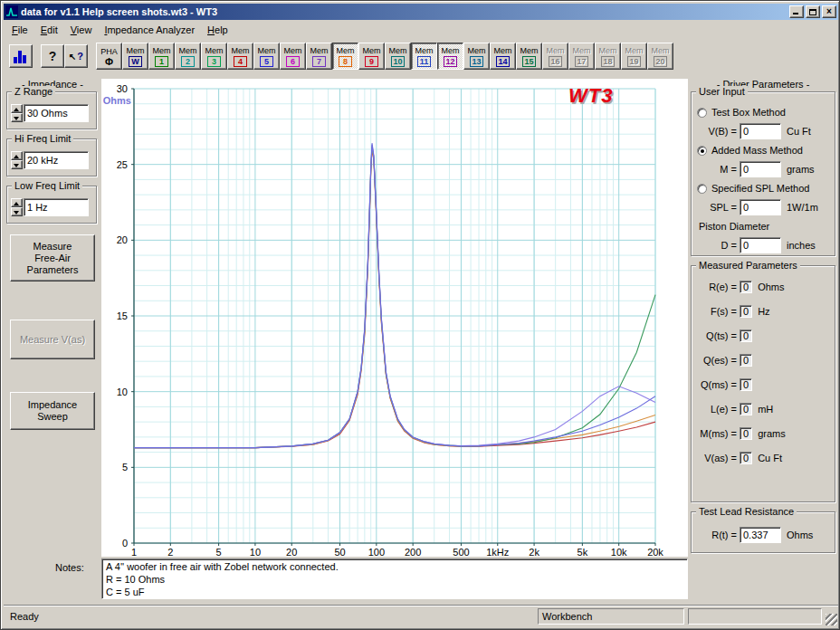 The width and height of the screenshot is (840, 630). I want to click on menu-help: Help, so click(217, 30).